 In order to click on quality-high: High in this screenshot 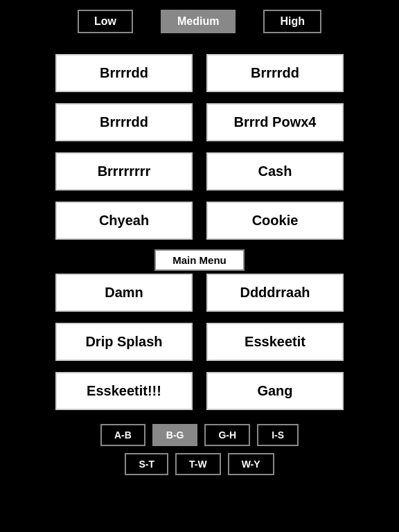, I will do `click(292, 21)`.